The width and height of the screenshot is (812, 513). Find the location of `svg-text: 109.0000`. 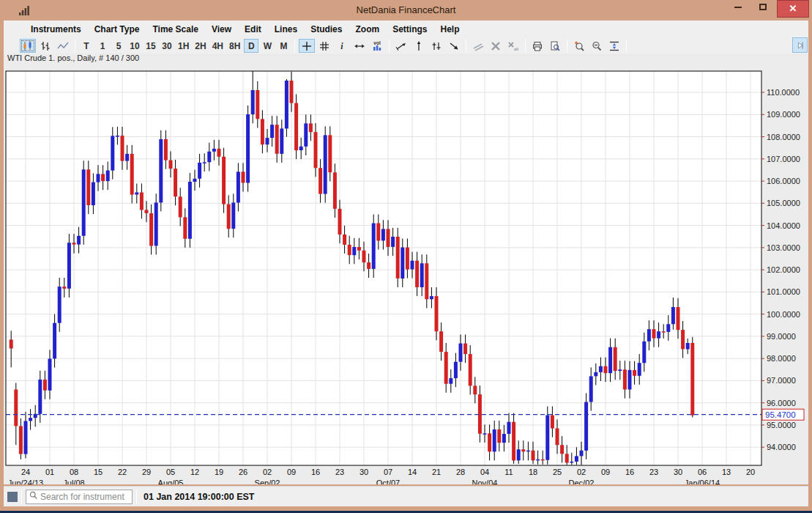

svg-text: 109.0000 is located at coordinates (783, 114).